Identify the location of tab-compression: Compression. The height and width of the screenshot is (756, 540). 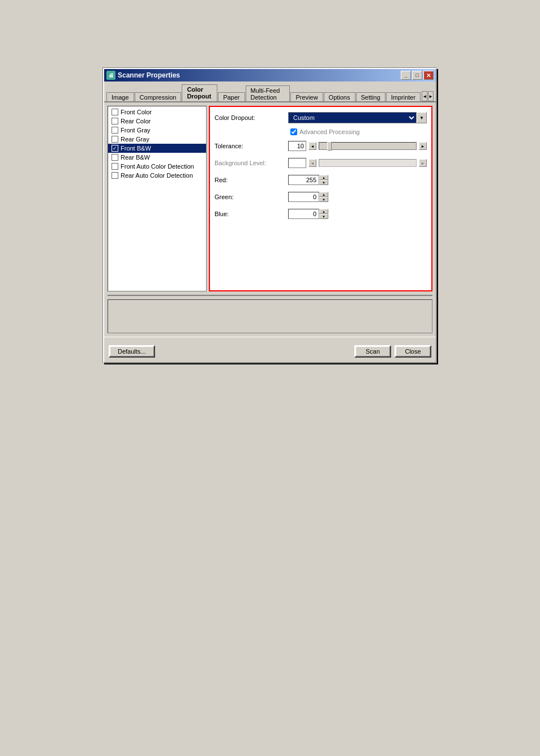
(158, 97).